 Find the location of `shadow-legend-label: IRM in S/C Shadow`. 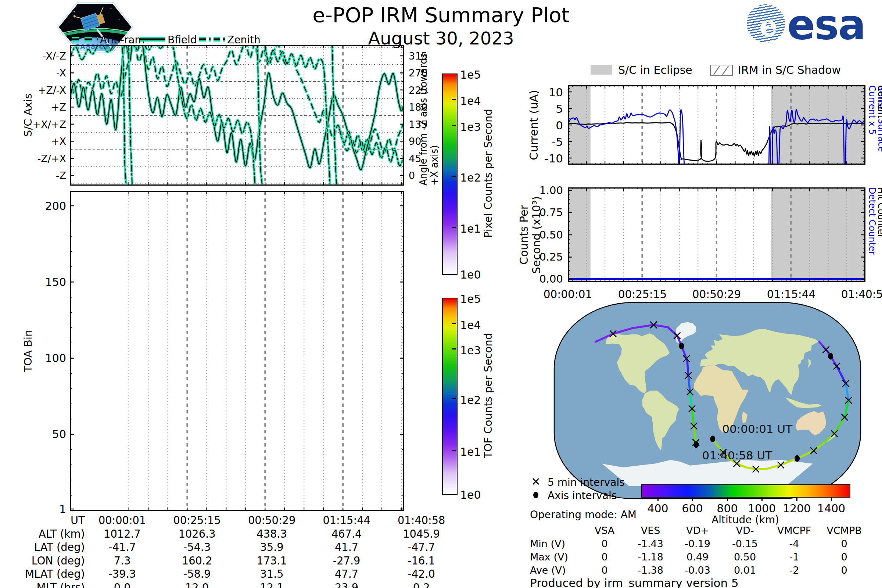

shadow-legend-label: IRM in S/C Shadow is located at coordinates (789, 70).